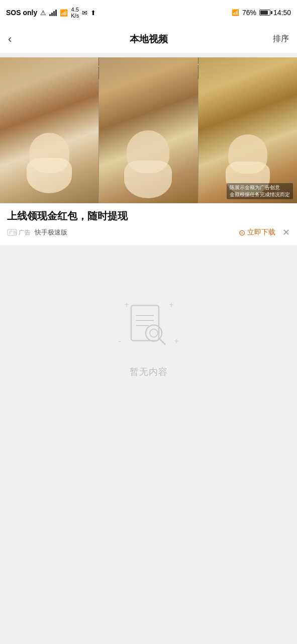 This screenshot has width=297, height=644. What do you see at coordinates (261, 13) in the screenshot?
I see `status-right: 📶 76% 14:50` at bounding box center [261, 13].